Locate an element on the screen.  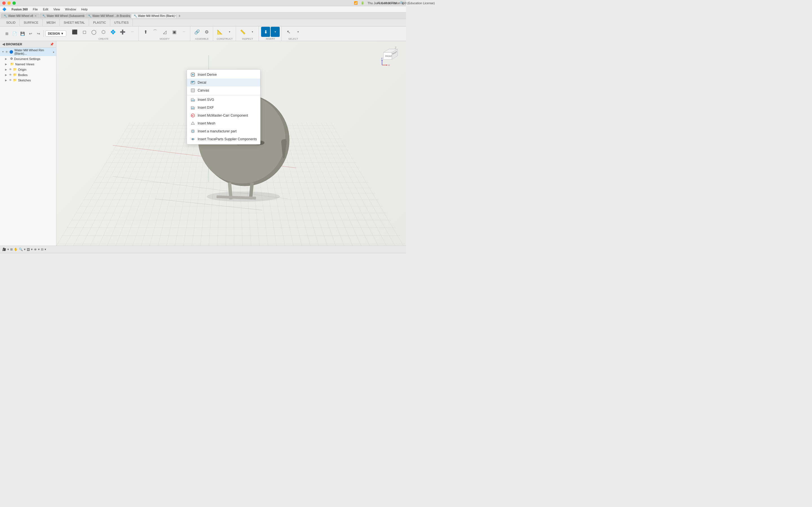
browser-collapse: ◀ is located at coordinates (3, 44).